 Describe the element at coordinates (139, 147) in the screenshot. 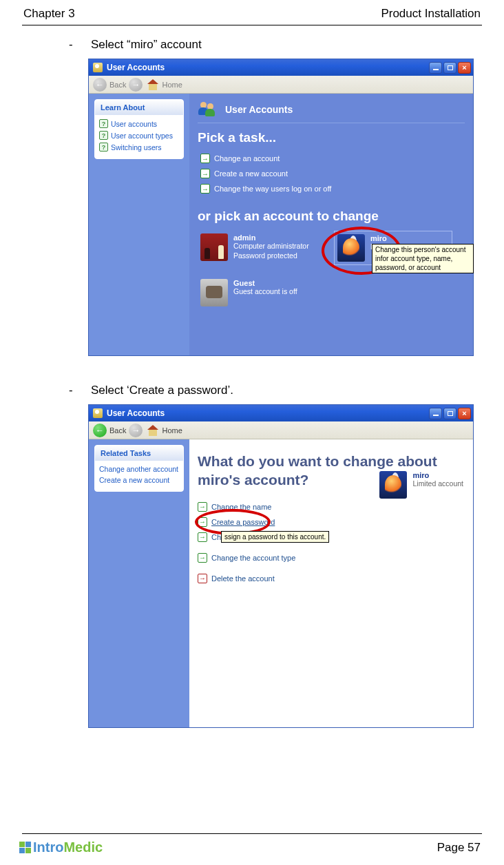

I see `learn-about-item: ?Switching users` at that location.